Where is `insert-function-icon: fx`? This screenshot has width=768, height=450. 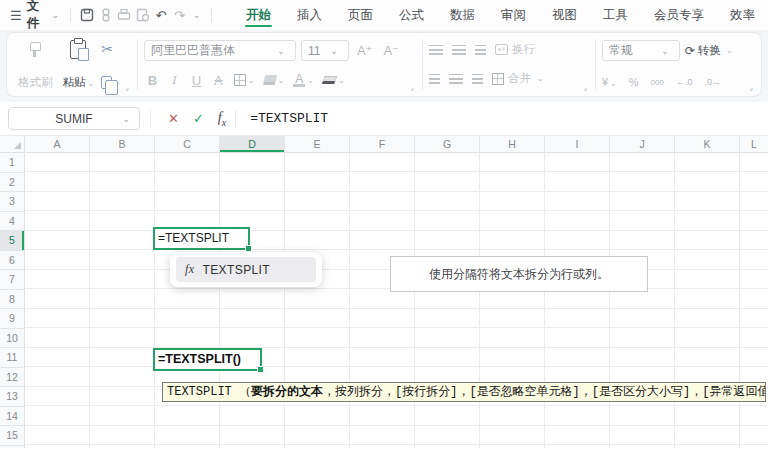 insert-function-icon: fx is located at coordinates (222, 119).